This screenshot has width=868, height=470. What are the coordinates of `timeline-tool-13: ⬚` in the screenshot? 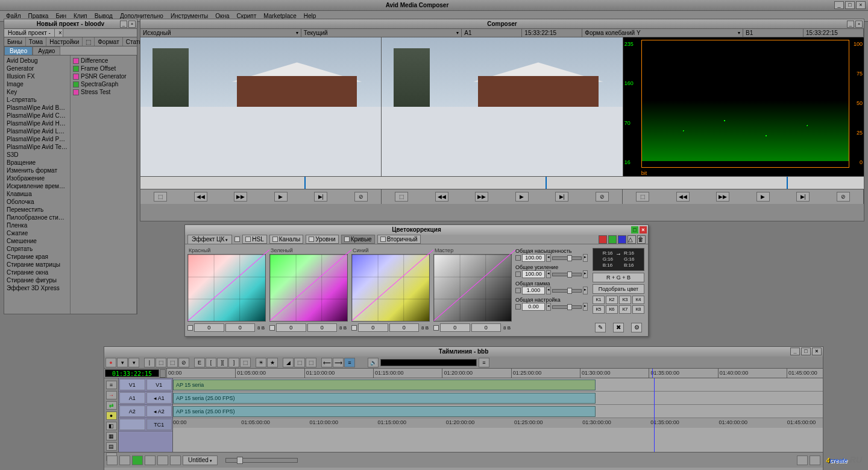 It's located at (245, 363).